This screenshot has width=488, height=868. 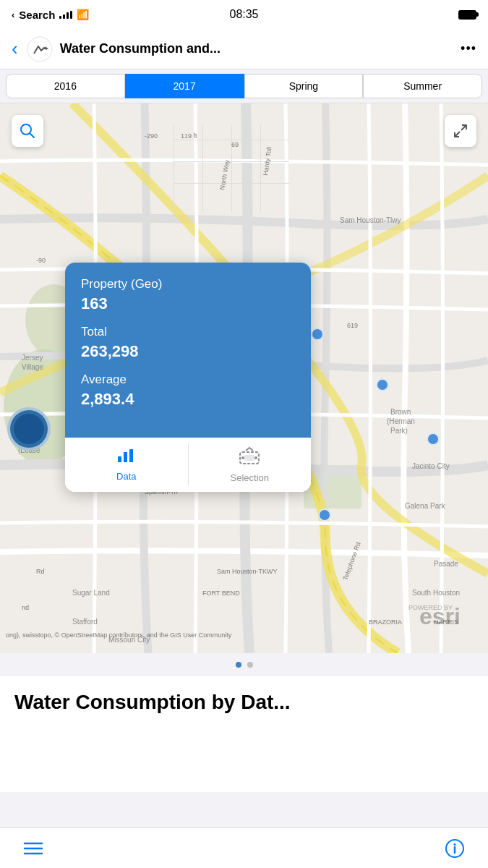 I want to click on svg-text: 119 ft, so click(x=189, y=136).